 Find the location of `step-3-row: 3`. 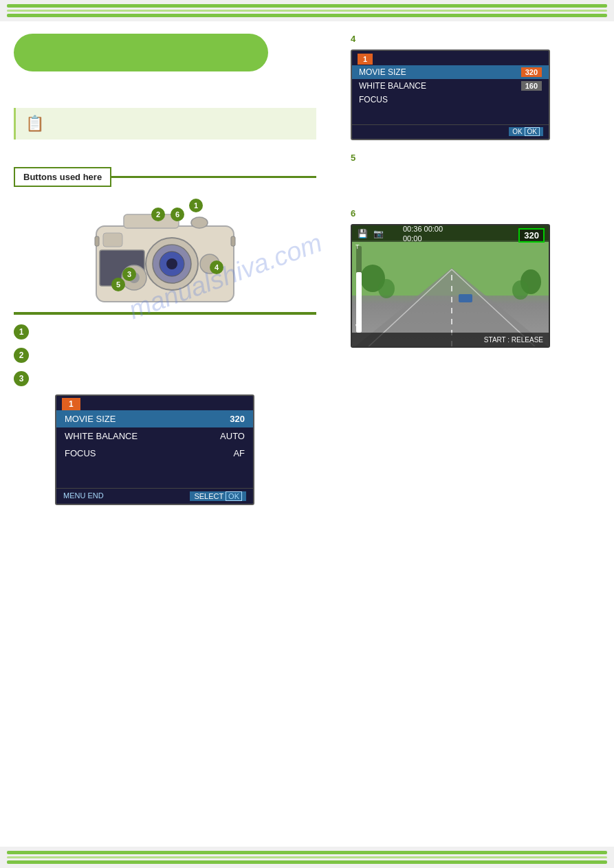

step-3-row: 3 is located at coordinates (165, 379).